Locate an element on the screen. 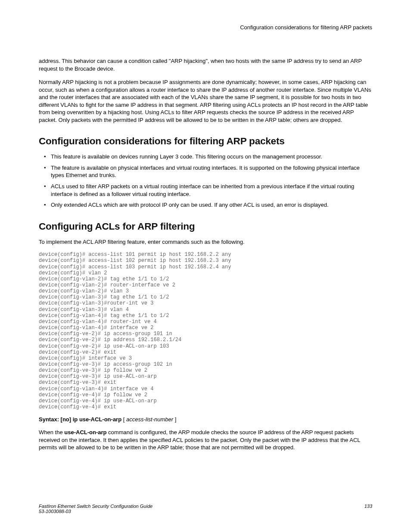 This screenshot has height=532, width=411. syntax-arg: access-list-number is located at coordinates (150, 420).